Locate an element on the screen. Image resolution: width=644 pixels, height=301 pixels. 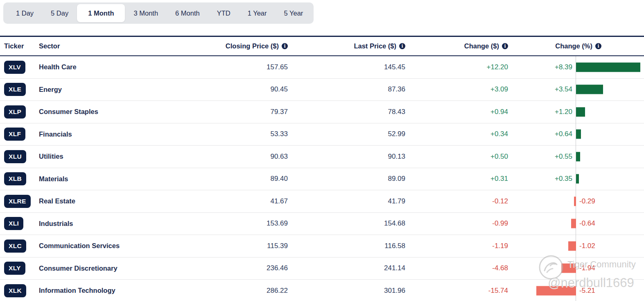
table-row: XLB Materials 89.40 89.09 +0.31 +0.35 is located at coordinates (322, 180).